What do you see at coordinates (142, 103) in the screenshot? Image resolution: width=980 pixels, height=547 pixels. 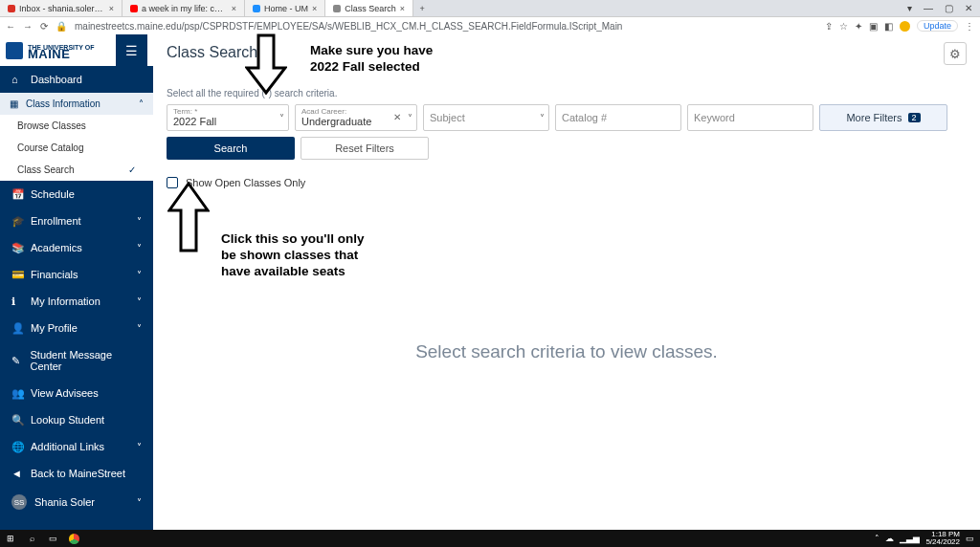 I see `chevron-up-icon: ˄` at bounding box center [142, 103].